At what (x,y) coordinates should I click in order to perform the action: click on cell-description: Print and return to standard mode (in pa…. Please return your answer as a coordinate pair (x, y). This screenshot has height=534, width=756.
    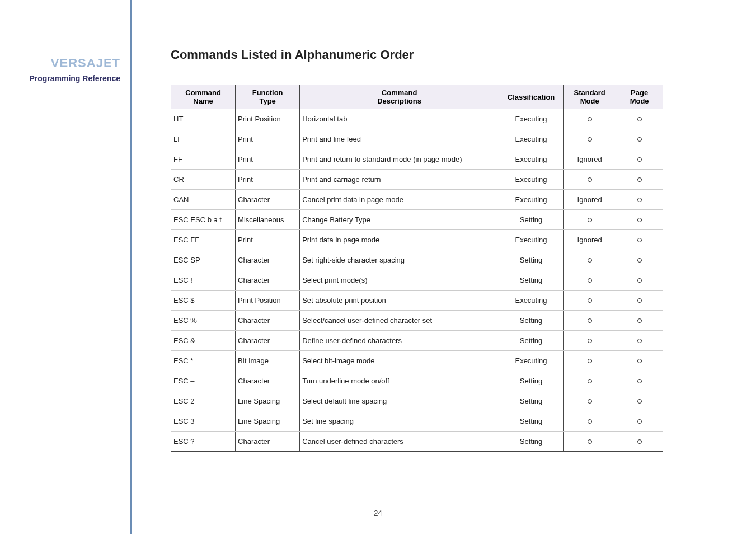
    Looking at the image, I should click on (400, 160).